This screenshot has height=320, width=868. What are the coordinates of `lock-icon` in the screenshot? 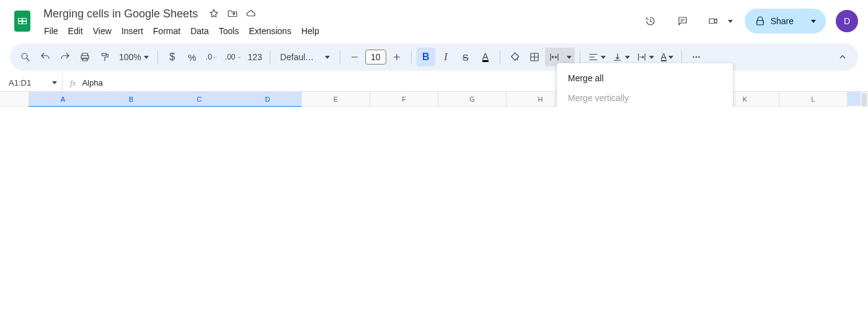 It's located at (760, 21).